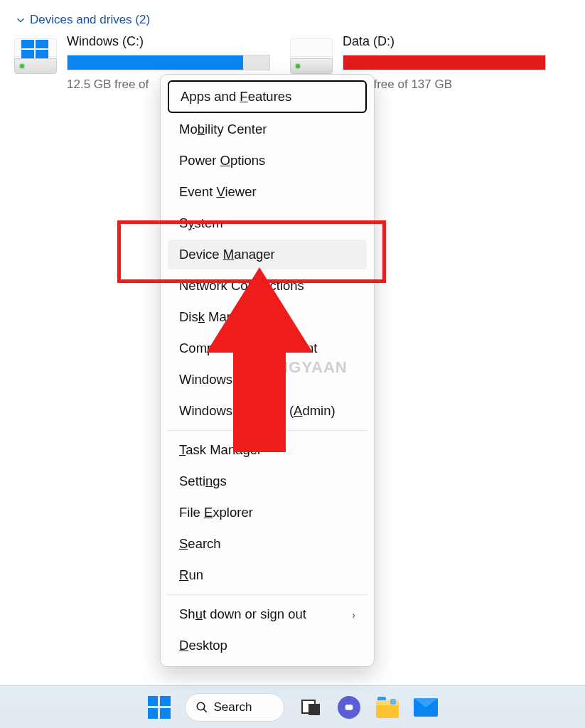 The width and height of the screenshot is (585, 728). What do you see at coordinates (82, 20) in the screenshot?
I see `devices-section-header: Devices and drives (2)` at bounding box center [82, 20].